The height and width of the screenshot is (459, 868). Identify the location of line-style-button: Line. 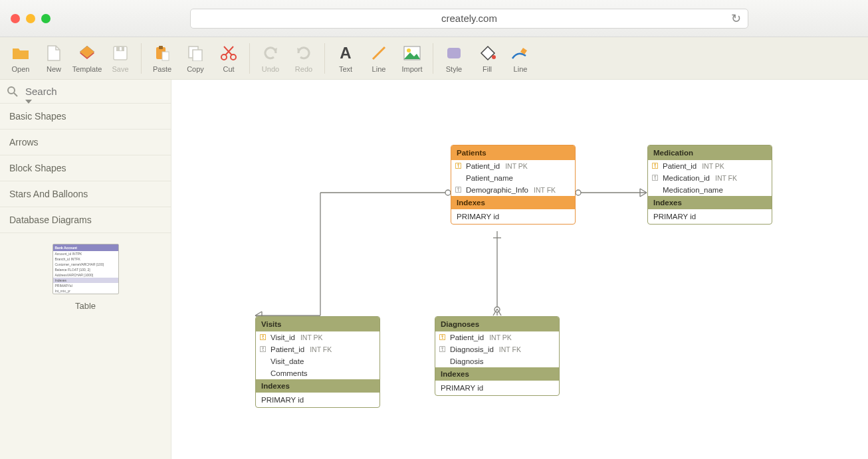
(520, 58).